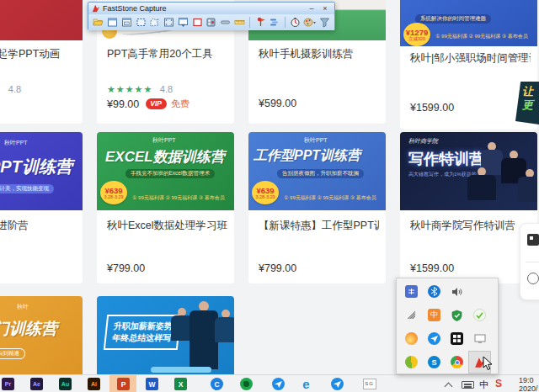 The width and height of the screenshot is (539, 392). What do you see at coordinates (468, 24) in the screenshot?
I see `course-image: 时间管理训练营 系统解决你的时间管理难题 ¥1279 立减320 ① 99元福利…` at bounding box center [468, 24].